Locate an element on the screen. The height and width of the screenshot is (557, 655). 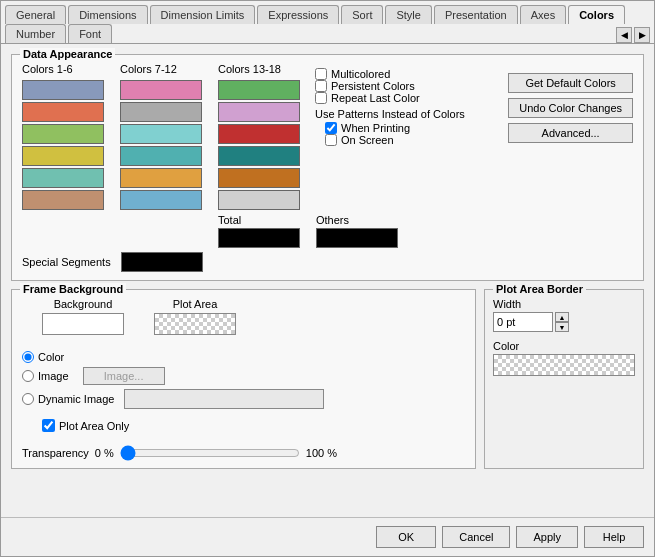
tab-nav: ◀ ▶ is located at coordinates (633, 35).